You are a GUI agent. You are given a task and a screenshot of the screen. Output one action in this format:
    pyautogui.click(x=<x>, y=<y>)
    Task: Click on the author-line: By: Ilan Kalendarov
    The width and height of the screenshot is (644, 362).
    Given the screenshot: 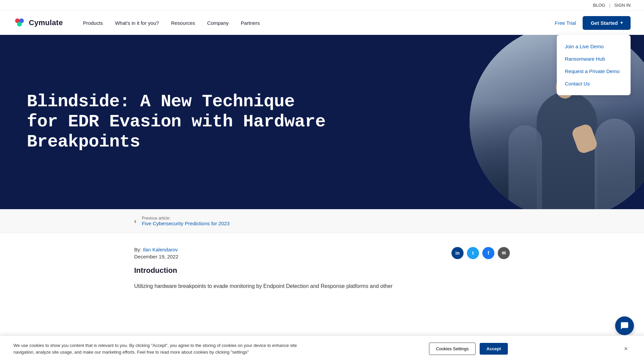 What is the action you would take?
    pyautogui.click(x=156, y=249)
    